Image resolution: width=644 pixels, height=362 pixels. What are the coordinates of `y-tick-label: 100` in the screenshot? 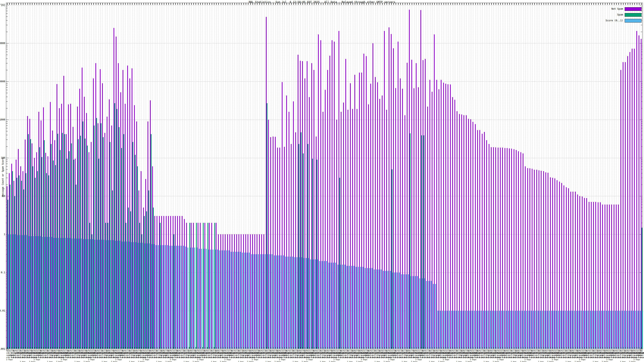 It's located at (2, 158).